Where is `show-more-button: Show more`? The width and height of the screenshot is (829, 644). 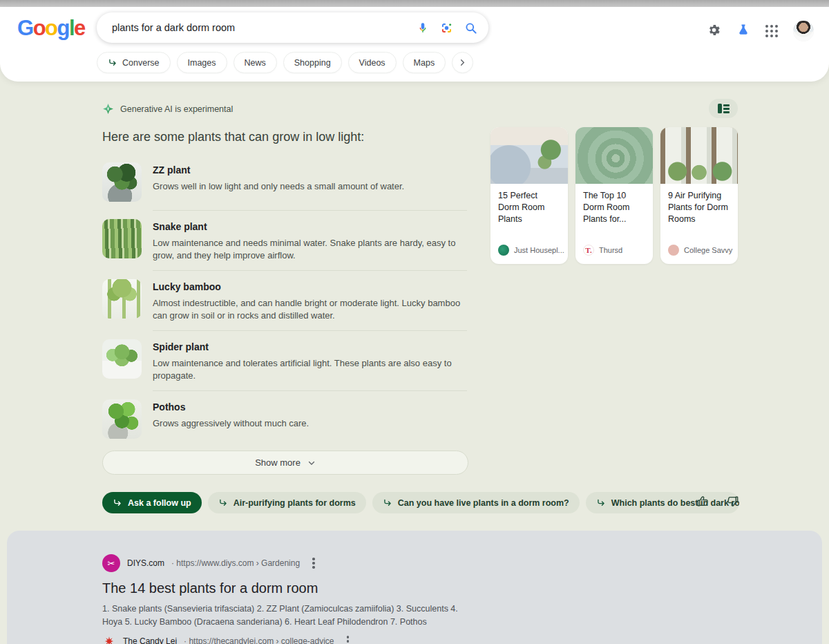 show-more-button: Show more is located at coordinates (285, 463).